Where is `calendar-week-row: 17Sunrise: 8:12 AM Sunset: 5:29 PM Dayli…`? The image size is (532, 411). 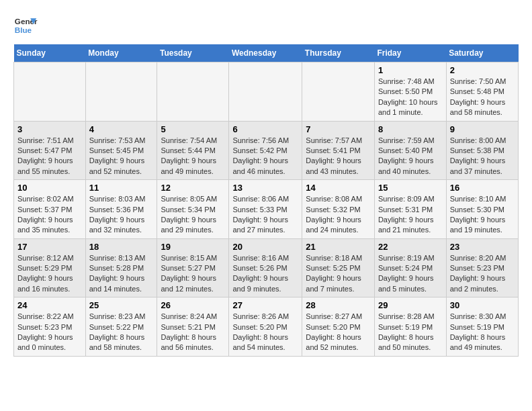
calendar-week-row: 17Sunrise: 8:12 AM Sunset: 5:29 PM Dayli… is located at coordinates (266, 268).